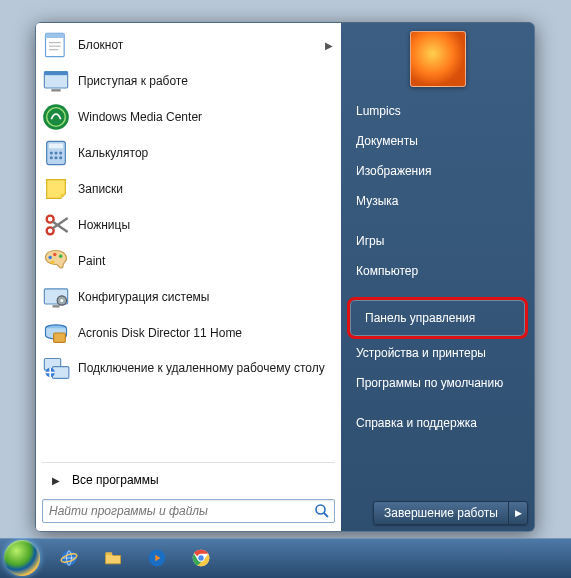  Describe the element at coordinates (518, 513) in the screenshot. I see `shutdown-more-icon: ▶` at that location.